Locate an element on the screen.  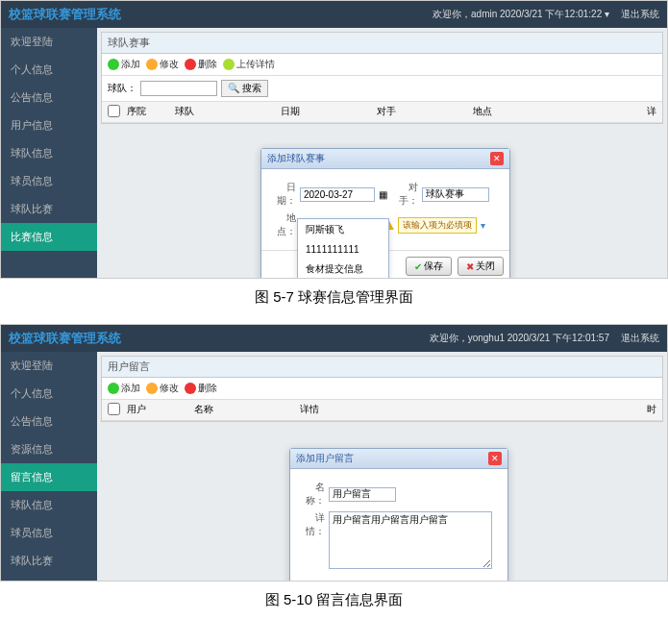
close-button: ✖关闭 is located at coordinates (481, 266).